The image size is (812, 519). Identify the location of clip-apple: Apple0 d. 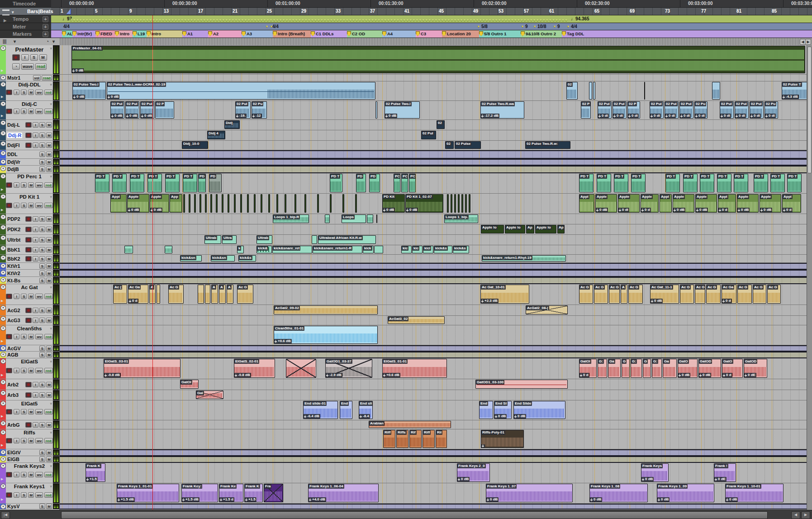
(650, 204).